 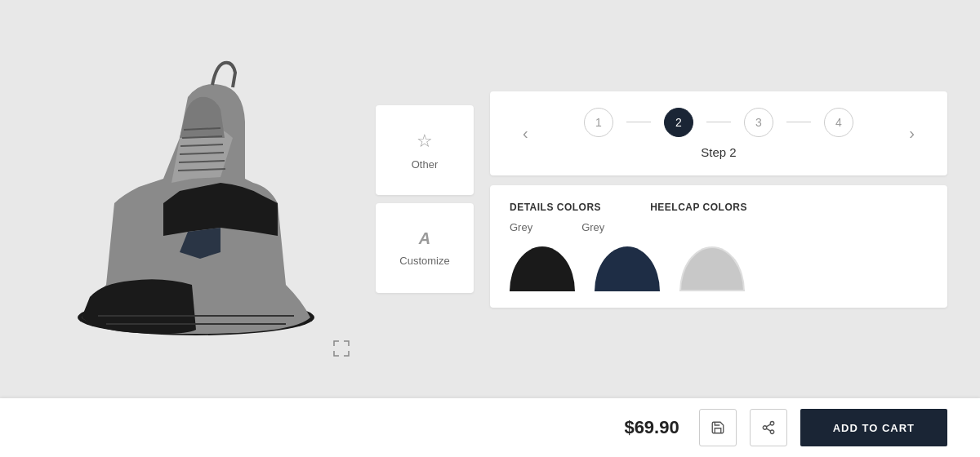 What do you see at coordinates (699, 207) in the screenshot?
I see `heelcap-colors-label: HEELCAP COLORS` at bounding box center [699, 207].